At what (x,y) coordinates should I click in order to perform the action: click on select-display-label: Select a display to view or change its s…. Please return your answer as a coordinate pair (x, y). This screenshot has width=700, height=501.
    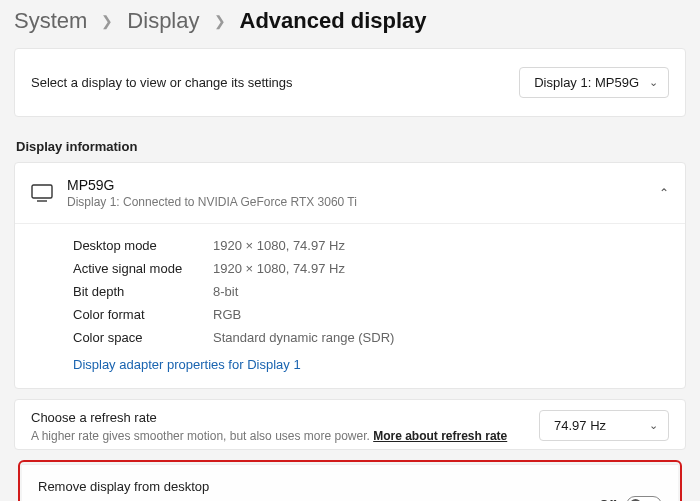
    Looking at the image, I should click on (162, 82).